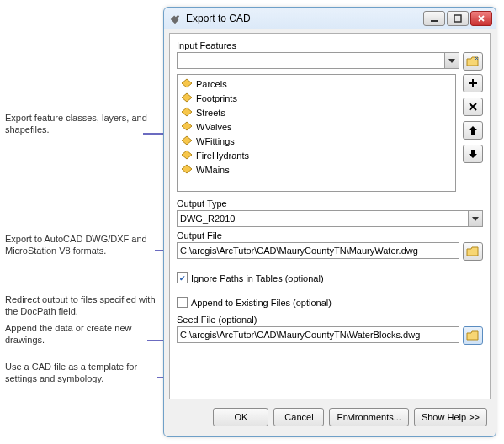 The image size is (504, 444). Describe the element at coordinates (207, 219) in the screenshot. I see `output-type-value: DWG_R2010` at that location.